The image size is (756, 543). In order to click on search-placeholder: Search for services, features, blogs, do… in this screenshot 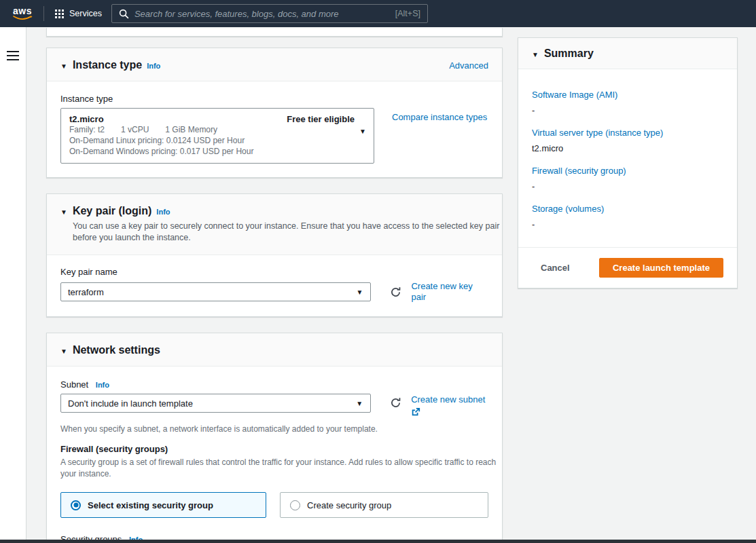, I will do `click(262, 14)`.